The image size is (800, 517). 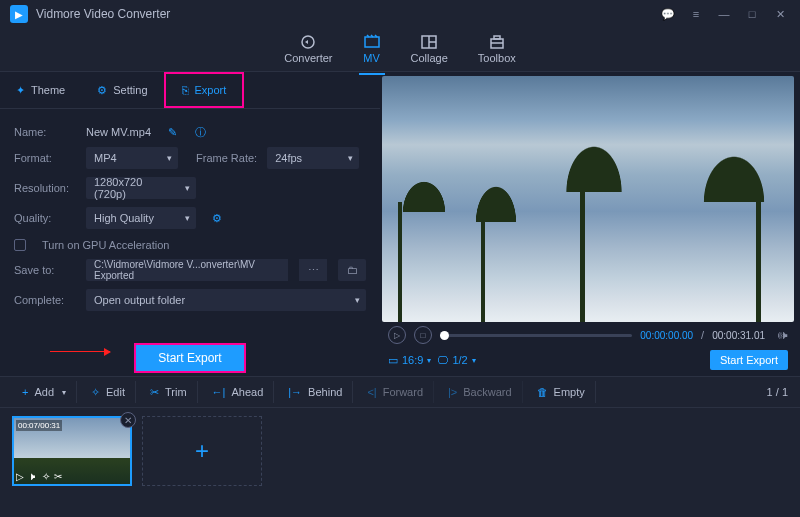 What do you see at coordinates (45, 270) in the screenshot?
I see `saveto-label: Save to:` at bounding box center [45, 270].